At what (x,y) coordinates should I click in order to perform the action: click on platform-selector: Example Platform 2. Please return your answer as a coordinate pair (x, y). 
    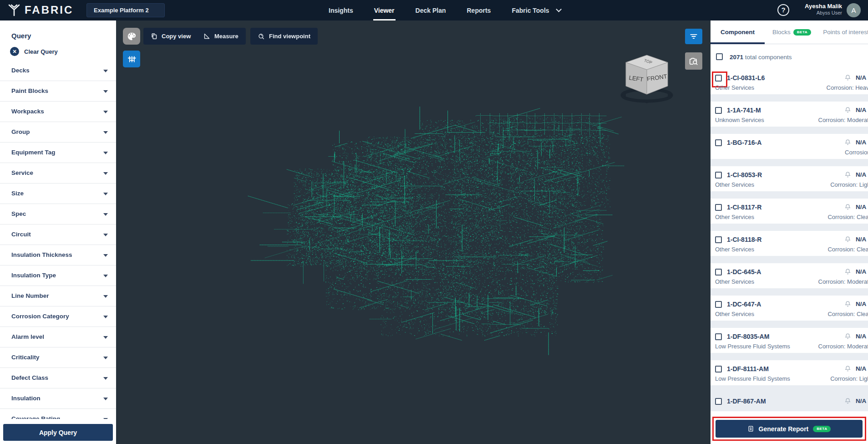
    Looking at the image, I should click on (126, 10).